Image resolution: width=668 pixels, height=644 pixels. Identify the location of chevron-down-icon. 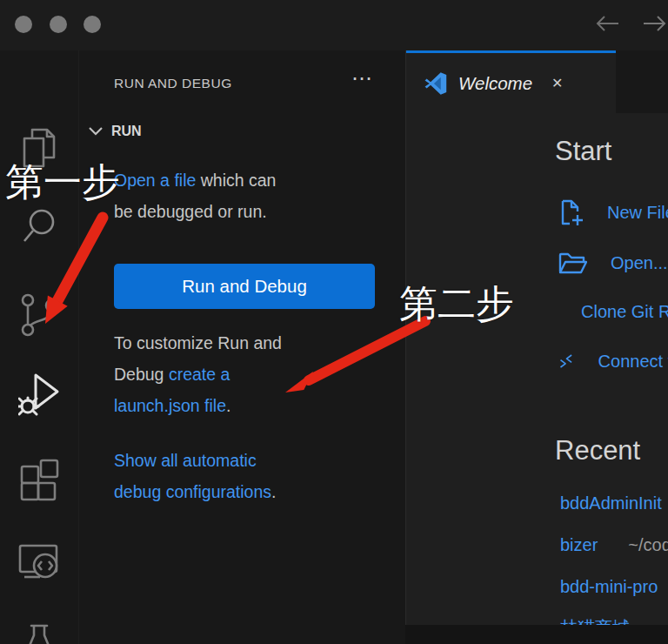
(96, 131).